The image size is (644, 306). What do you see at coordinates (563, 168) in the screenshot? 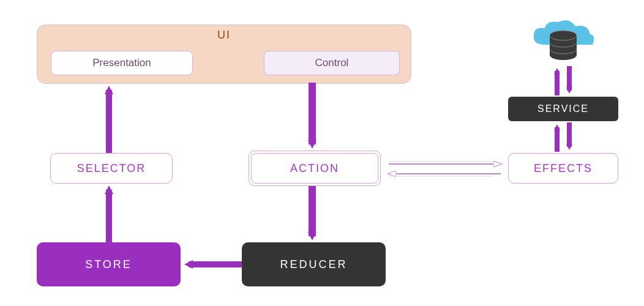
I see `effects-box: EFFECTS` at bounding box center [563, 168].